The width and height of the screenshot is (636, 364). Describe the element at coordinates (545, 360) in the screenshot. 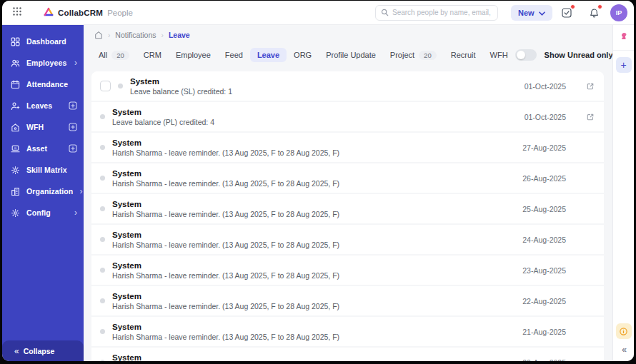

I see `notification-date: 20-Aug-2025` at that location.